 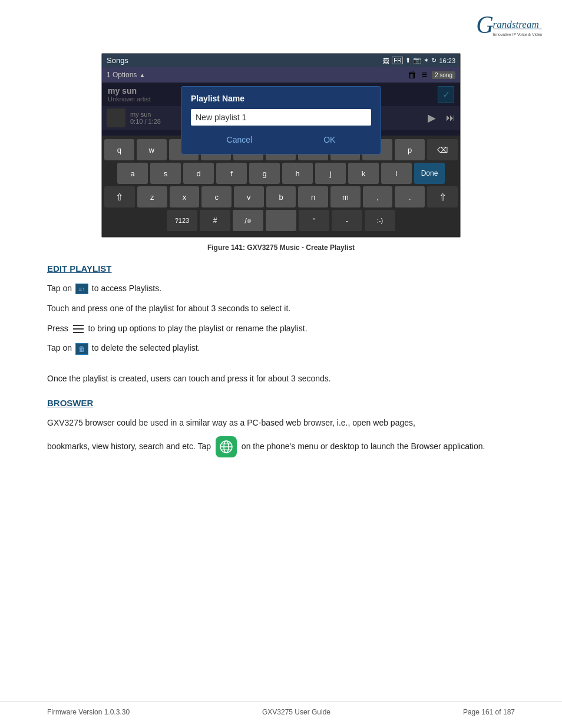 What do you see at coordinates (329, 140) in the screenshot?
I see `ok-button: OK` at bounding box center [329, 140].